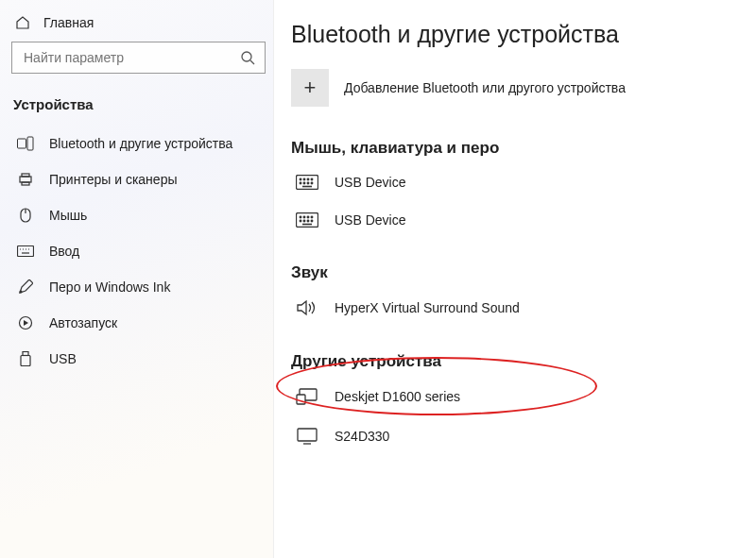 This screenshot has height=558, width=756. What do you see at coordinates (514, 148) in the screenshot?
I see `group-title: Мышь, клавиатура и перо` at bounding box center [514, 148].